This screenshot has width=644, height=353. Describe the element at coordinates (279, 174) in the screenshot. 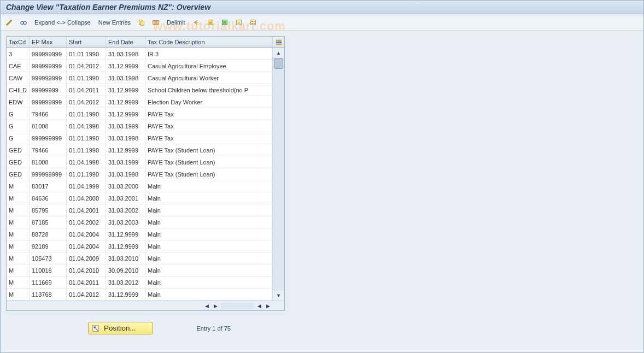

I see `scroll-track` at that location.